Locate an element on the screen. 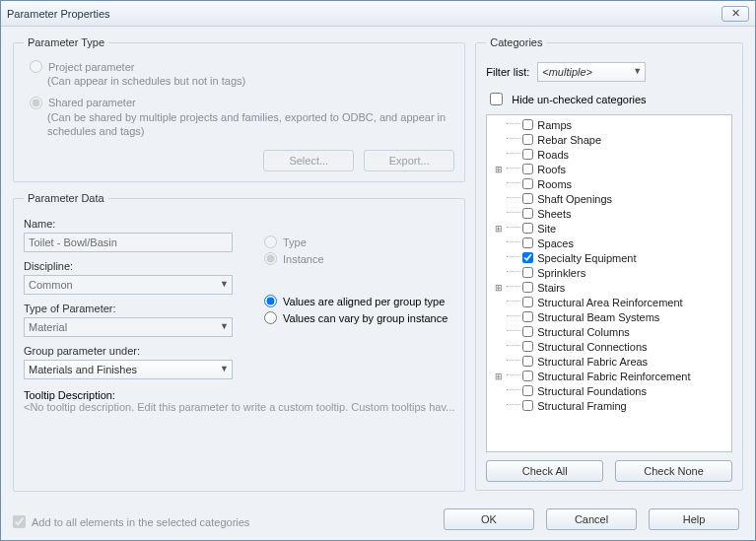 The image size is (756, 541). category-item: Structural Foundations is located at coordinates (609, 390).